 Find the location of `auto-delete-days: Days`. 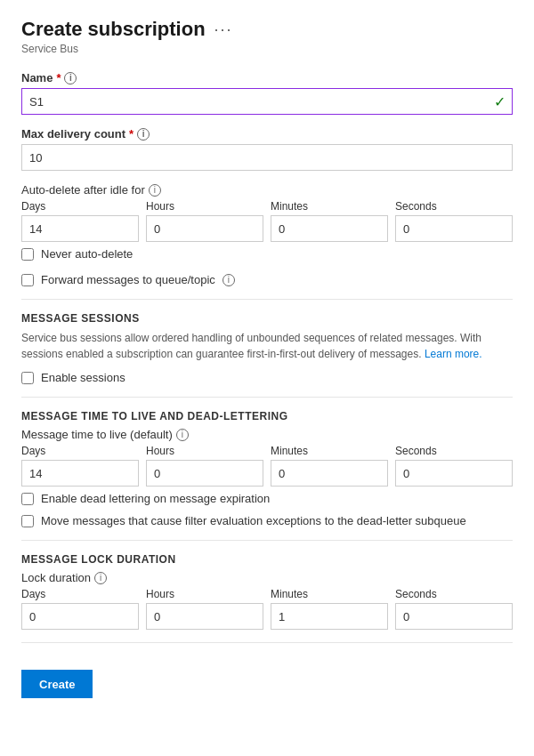

auto-delete-days: Days is located at coordinates (80, 221).